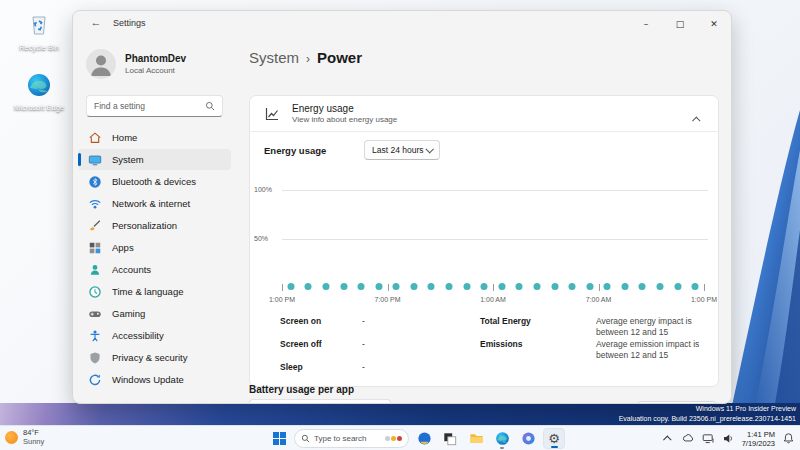  I want to click on avatar, so click(101, 64).